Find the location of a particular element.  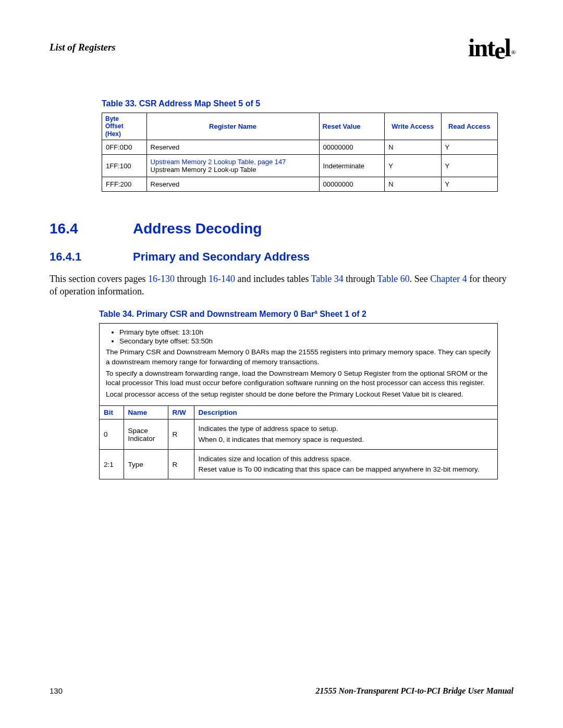

page-link: 16-130 is located at coordinates (162, 279).